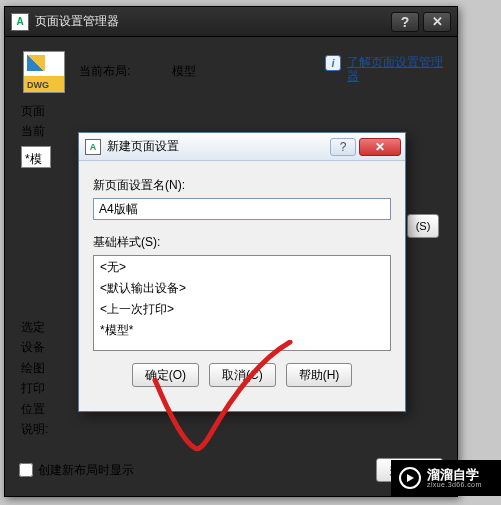 This screenshot has width=501, height=505. What do you see at coordinates (446, 478) in the screenshot?
I see `watermark: 溜溜自学 zixue.3d66.com` at bounding box center [446, 478].